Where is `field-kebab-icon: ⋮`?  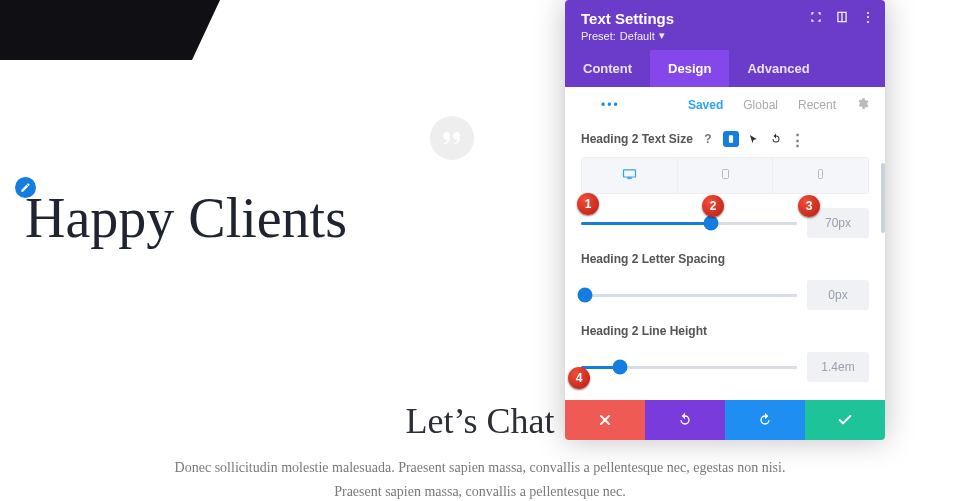
field-kebab-icon: ⋮ is located at coordinates (798, 139).